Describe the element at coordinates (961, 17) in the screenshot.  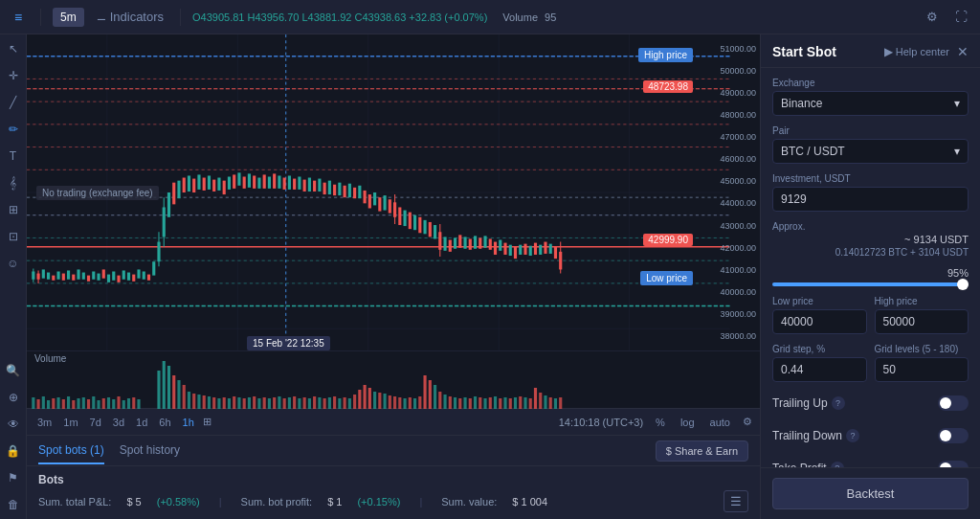
I see `fullscreen-button: ⛶` at that location.